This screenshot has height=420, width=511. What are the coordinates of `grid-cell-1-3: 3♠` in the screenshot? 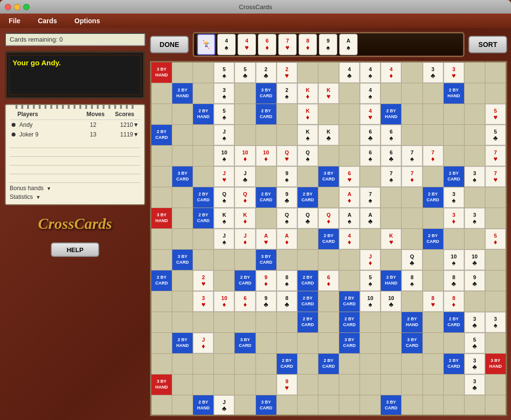 It's located at (224, 93).